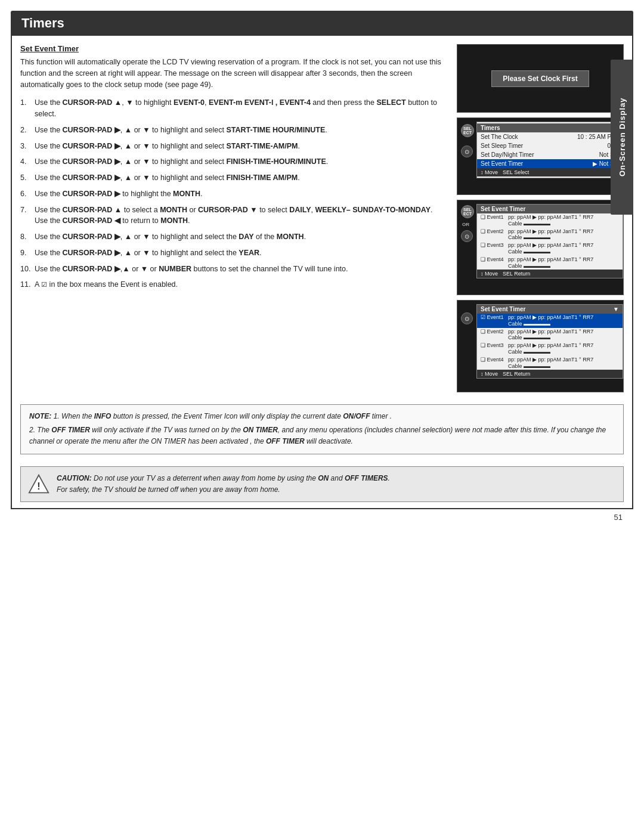 The height and width of the screenshot is (833, 644). I want to click on screenshot-3: SELECT OR ⊙ Set Event Timer ▼ ❑ Event1 p…, so click(540, 247).